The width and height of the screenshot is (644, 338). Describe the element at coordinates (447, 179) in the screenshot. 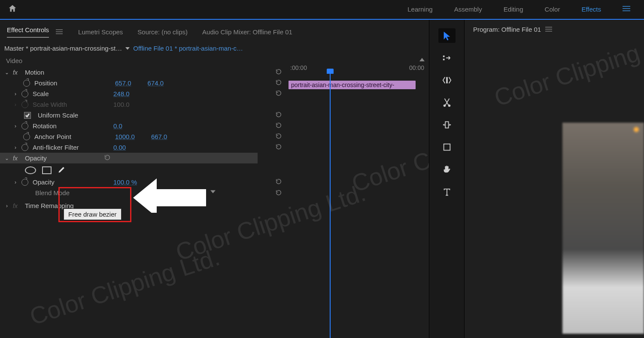

I see `tool-strip` at that location.